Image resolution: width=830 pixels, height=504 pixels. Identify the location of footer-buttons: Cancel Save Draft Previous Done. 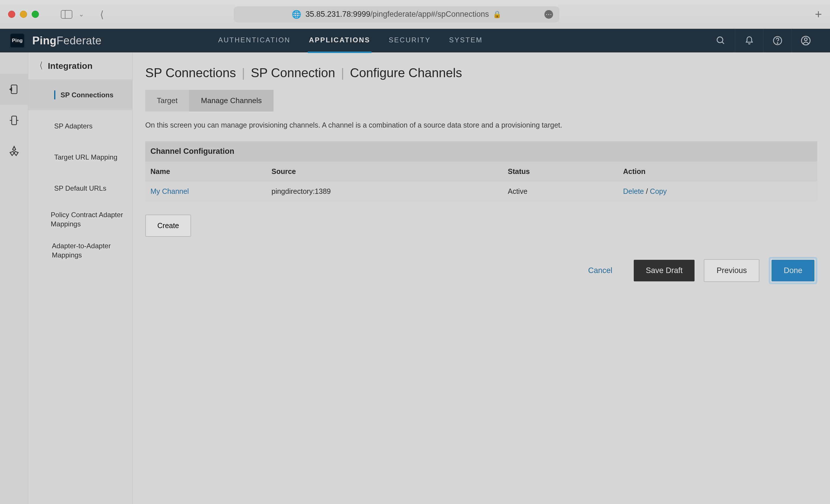
(481, 271).